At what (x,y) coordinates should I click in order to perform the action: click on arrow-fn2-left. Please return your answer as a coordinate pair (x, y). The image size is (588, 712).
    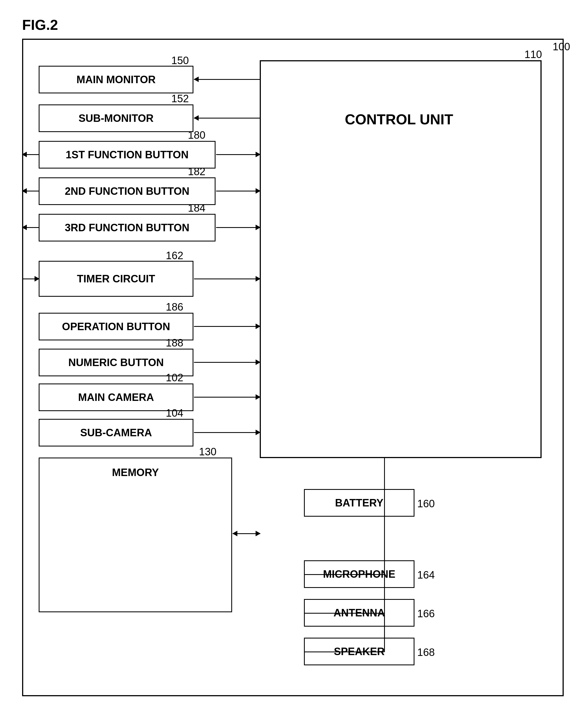
    Looking at the image, I should click on (30, 191).